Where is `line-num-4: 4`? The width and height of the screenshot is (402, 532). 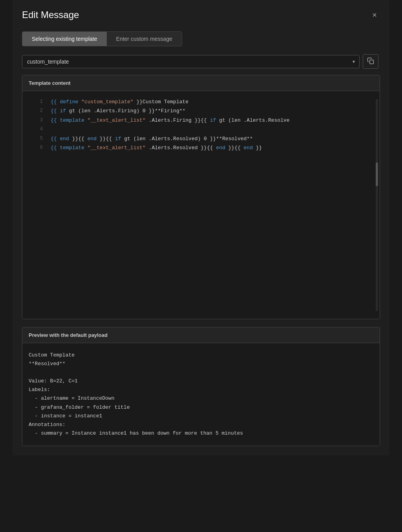 line-num-4: 4 is located at coordinates (36, 130).